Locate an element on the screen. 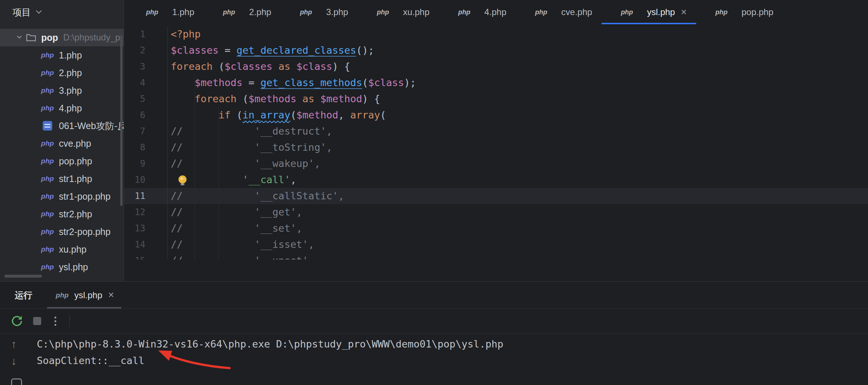 This screenshot has width=868, height=385. run-panel-title: 运行 is located at coordinates (24, 295).